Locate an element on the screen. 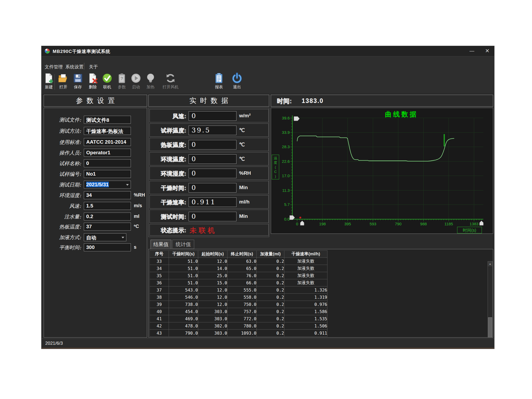 The image size is (532, 399). table-row: 41469.0303.0772.00.21.535 is located at coordinates (239, 319).